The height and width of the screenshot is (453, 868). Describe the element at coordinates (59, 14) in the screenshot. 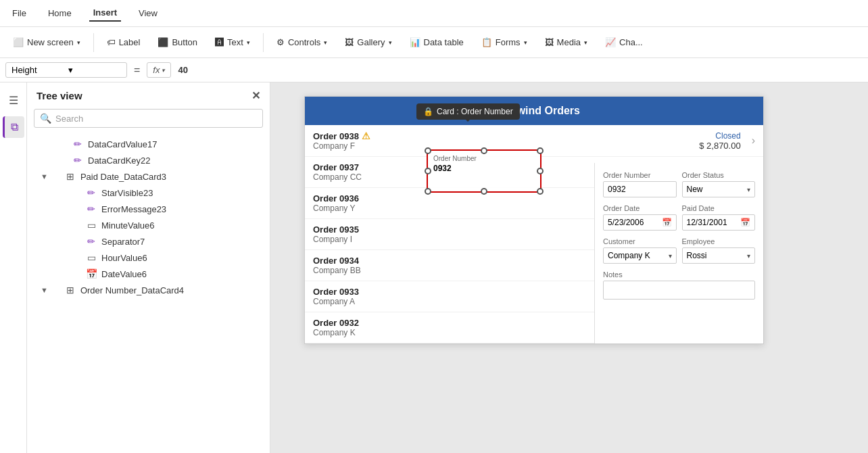

I see `menu-home: Home` at that location.